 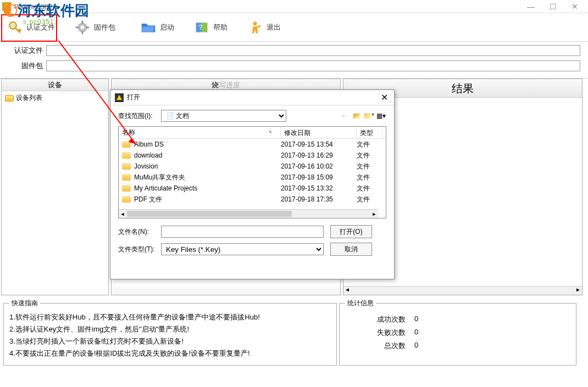 What do you see at coordinates (146, 166) in the screenshot?
I see `file-name: Jovision` at bounding box center [146, 166].